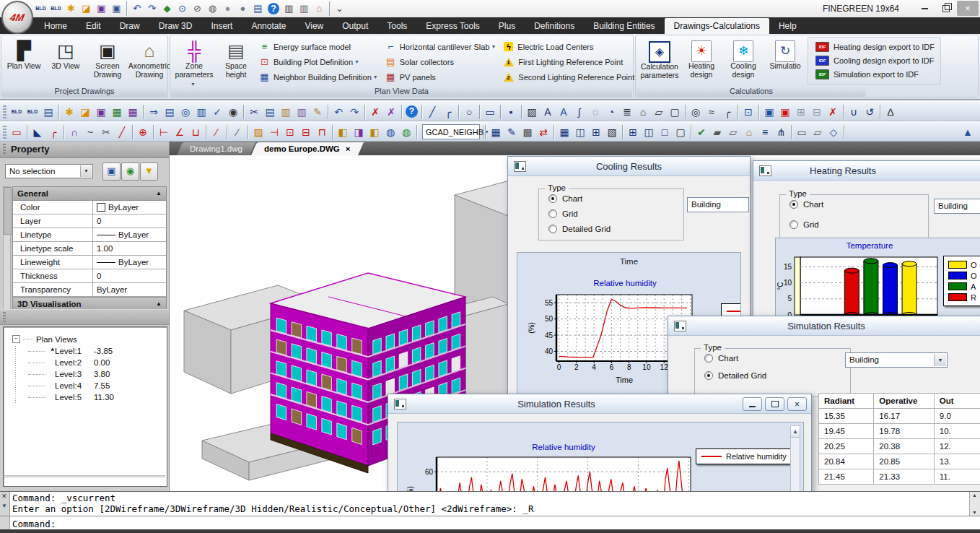  I want to click on mtext-icon: A, so click(548, 112).